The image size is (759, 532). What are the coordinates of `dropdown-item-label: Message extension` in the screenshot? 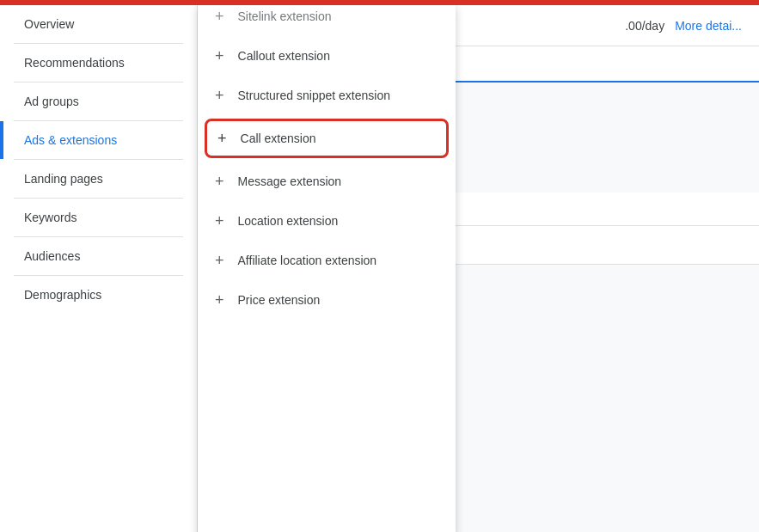 It's located at (291, 181).